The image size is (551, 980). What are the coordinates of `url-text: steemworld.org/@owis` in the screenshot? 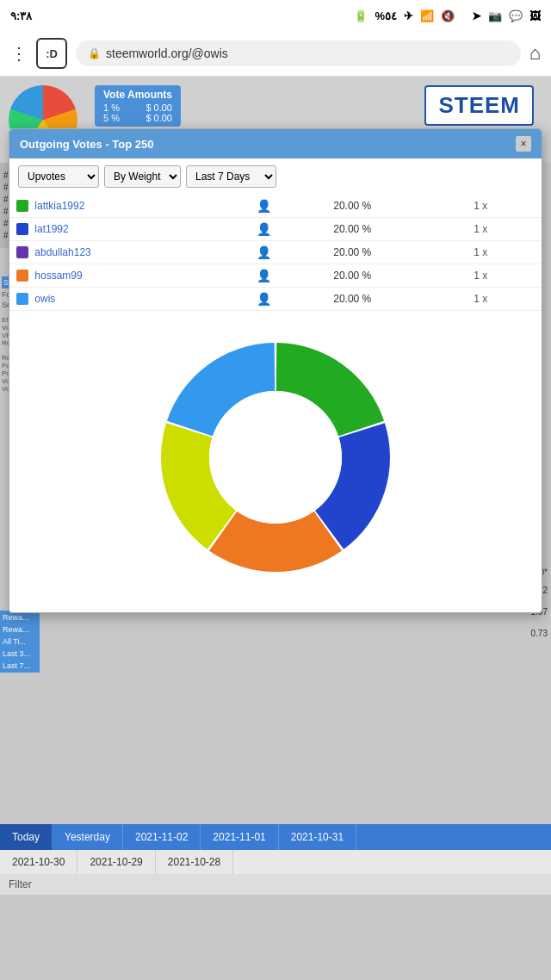 It's located at (167, 53).